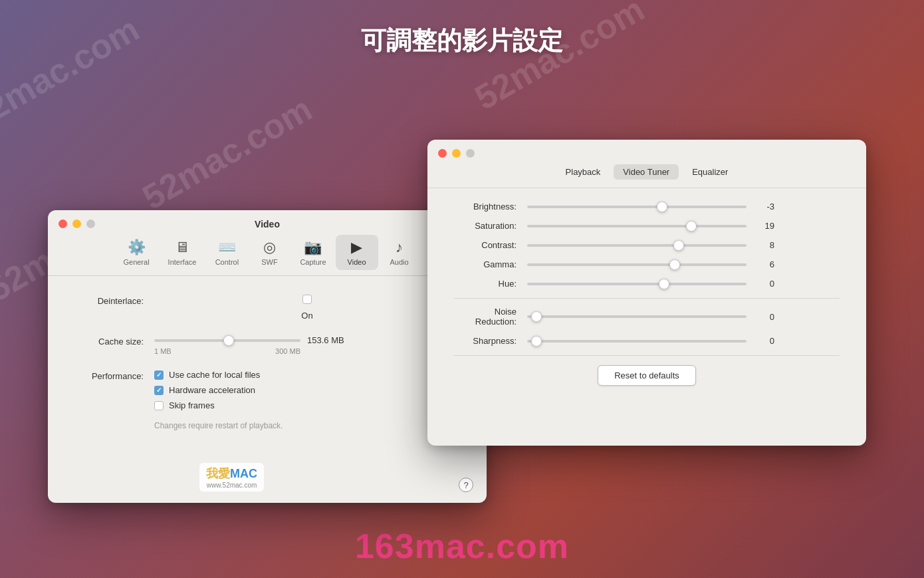 Image resolution: width=924 pixels, height=578 pixels. I want to click on brightness-slider-wrap: -3, so click(683, 206).